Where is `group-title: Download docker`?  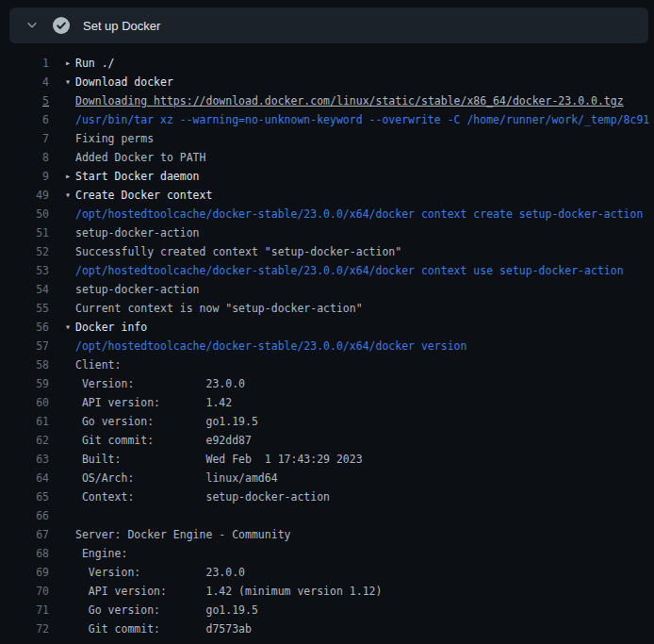 group-title: Download docker is located at coordinates (124, 82).